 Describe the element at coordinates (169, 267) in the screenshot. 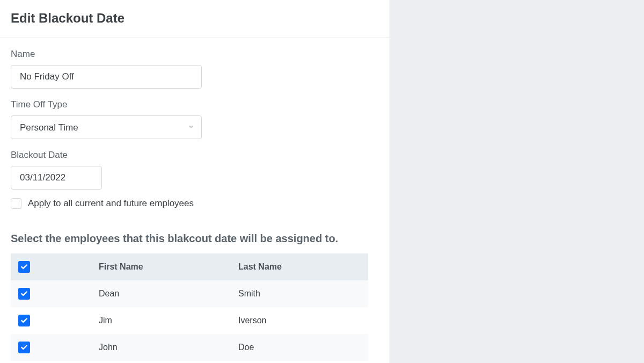

I see `column-header-first-name: First Name` at that location.